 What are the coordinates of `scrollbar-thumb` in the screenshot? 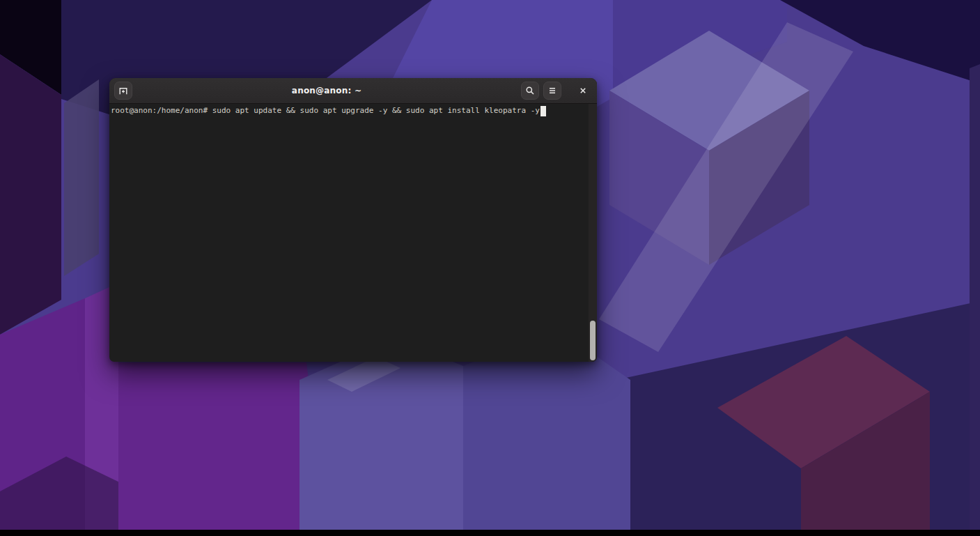 It's located at (593, 340).